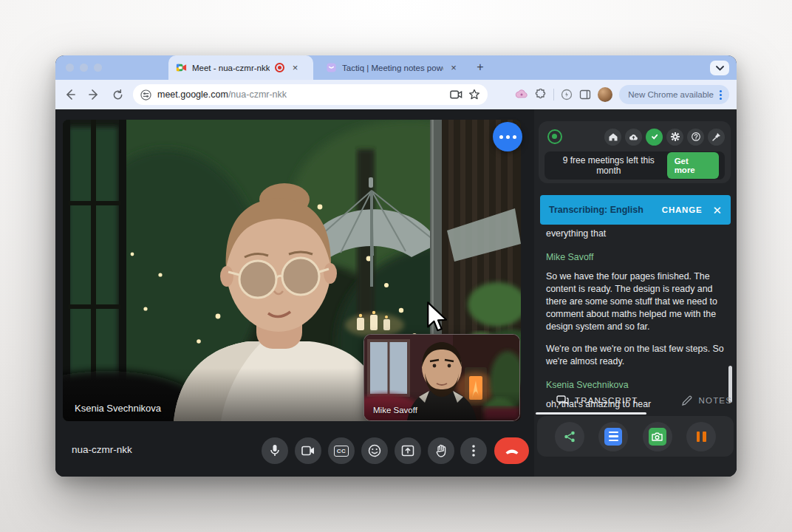 The width and height of the screenshot is (792, 532). What do you see at coordinates (613, 137) in the screenshot?
I see `home-button` at bounding box center [613, 137].